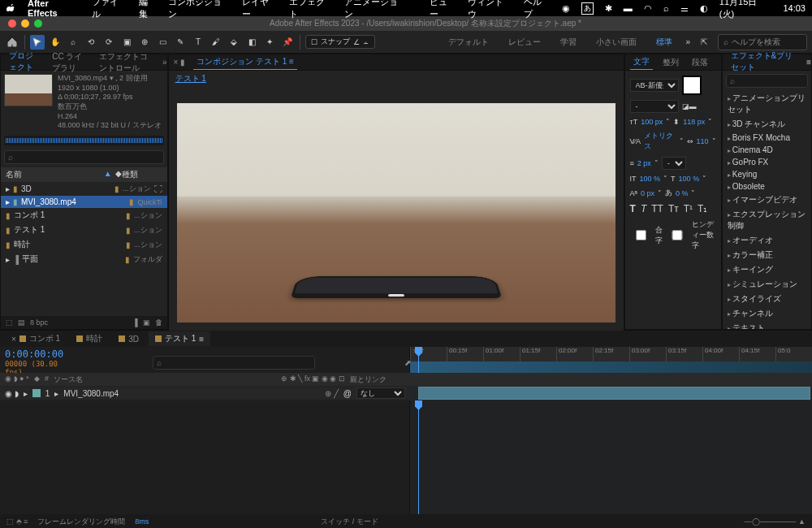  Describe the element at coordinates (216, 42) in the screenshot. I see `brush-tool-icon: 🖌` at that location.